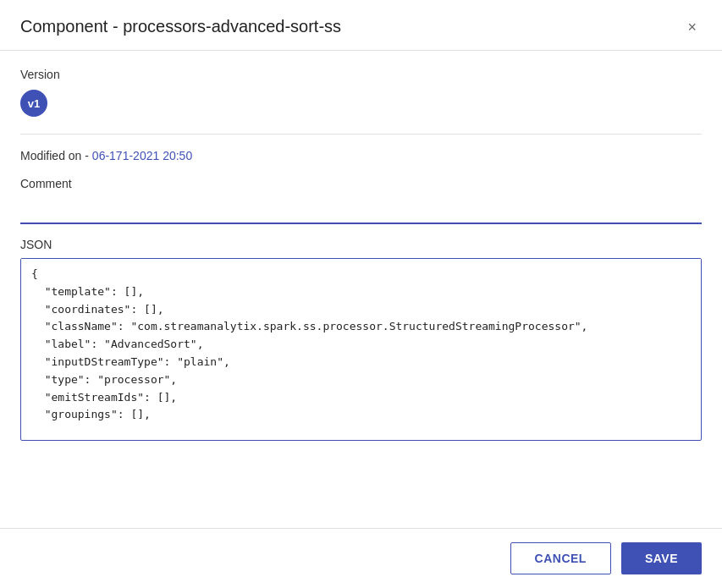  I want to click on version-badge: v1, so click(34, 103).